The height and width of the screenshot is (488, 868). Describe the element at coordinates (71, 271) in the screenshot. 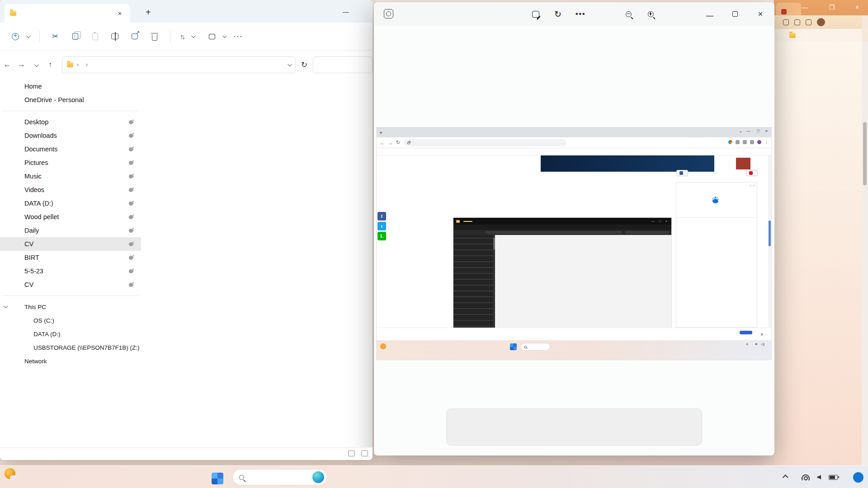

I see `sidebar-item: 5-5-23` at that location.